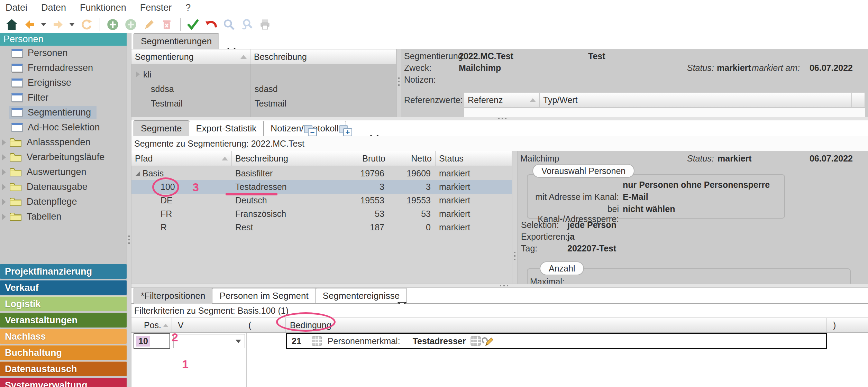 The height and width of the screenshot is (387, 868). What do you see at coordinates (701, 158) in the screenshot?
I see `status-label: Status:` at bounding box center [701, 158].